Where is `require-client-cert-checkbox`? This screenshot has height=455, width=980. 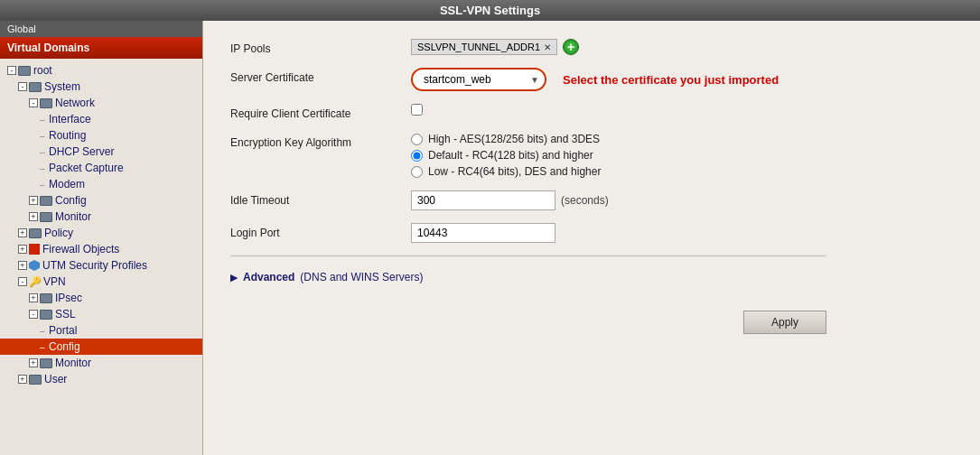 require-client-cert-checkbox is located at coordinates (417, 110).